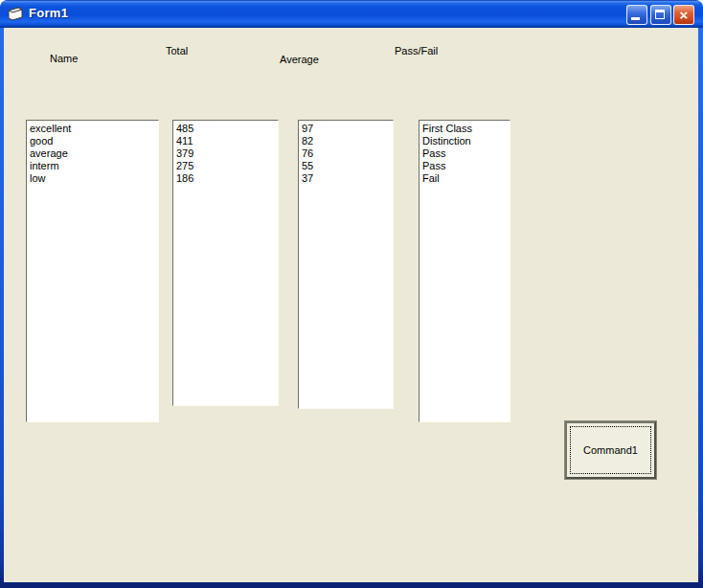 The height and width of the screenshot is (588, 703). I want to click on close-icon: ×, so click(684, 15).